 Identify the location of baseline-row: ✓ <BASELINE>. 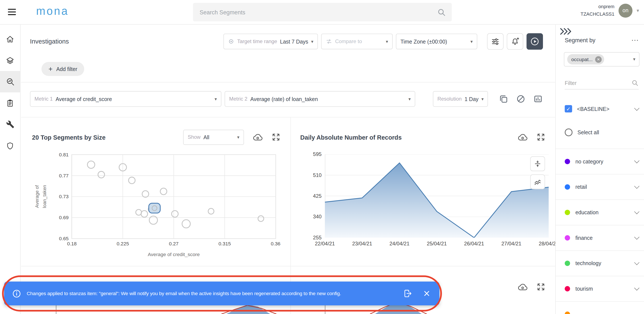
(602, 109).